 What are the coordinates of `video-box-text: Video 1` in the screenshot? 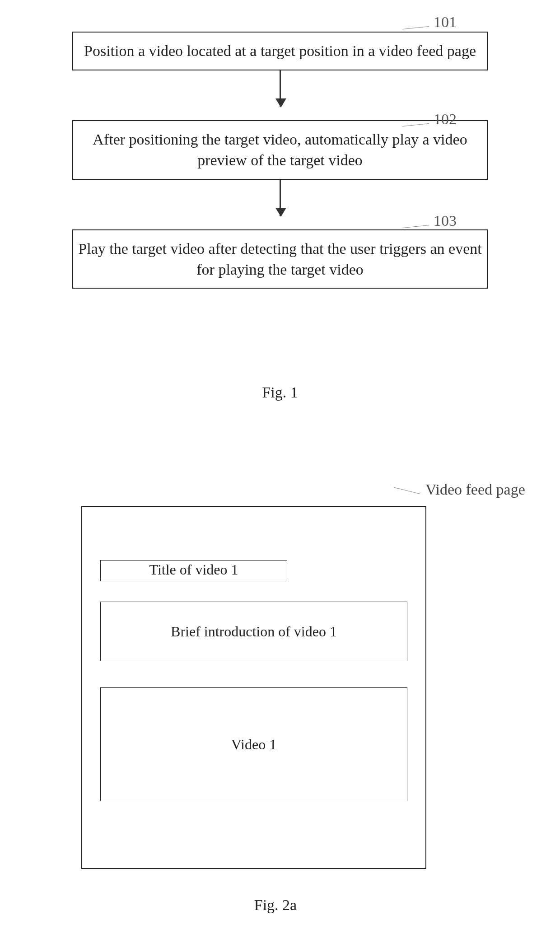 It's located at (254, 744).